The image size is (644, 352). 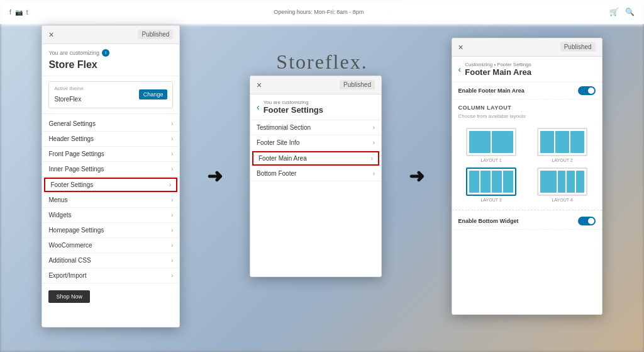 What do you see at coordinates (491, 200) in the screenshot?
I see `layout-3-label: LAYOUT 3` at bounding box center [491, 200].